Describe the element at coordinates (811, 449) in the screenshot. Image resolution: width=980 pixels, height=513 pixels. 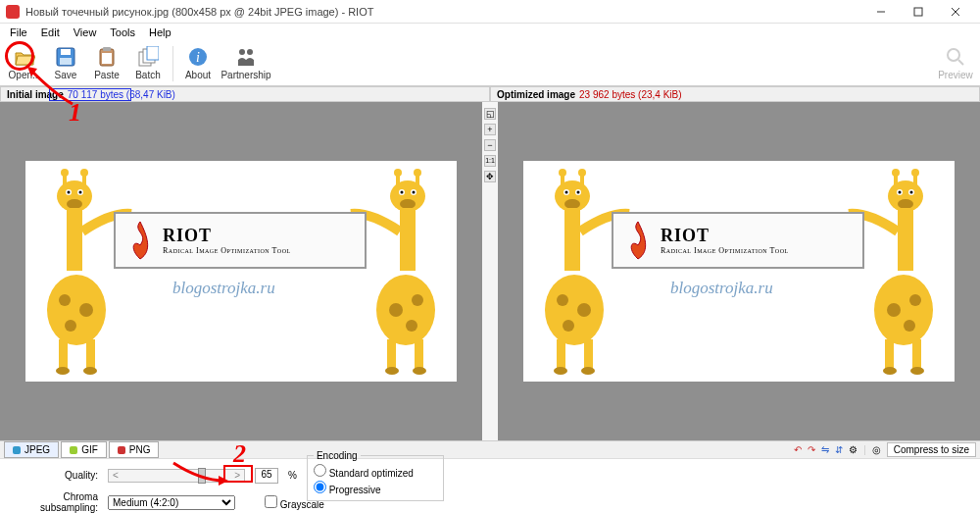
I see `rotate-right-icon: ↷` at that location.